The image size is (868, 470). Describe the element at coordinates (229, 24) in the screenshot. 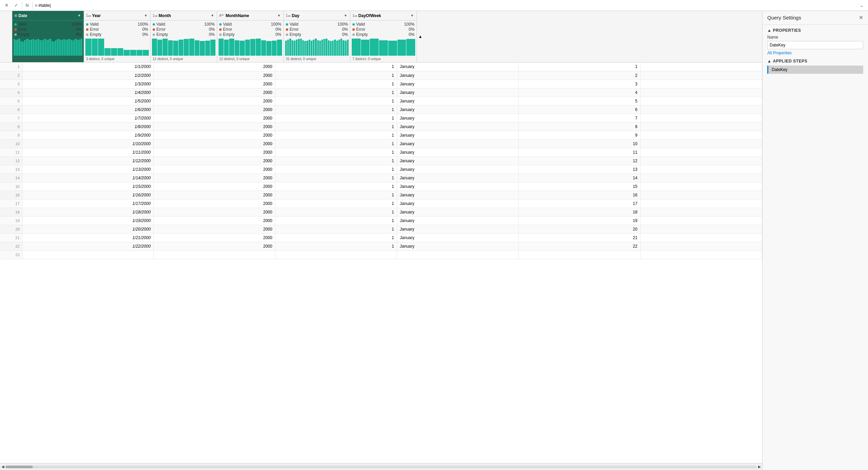

I see `valid-label: Valid` at that location.